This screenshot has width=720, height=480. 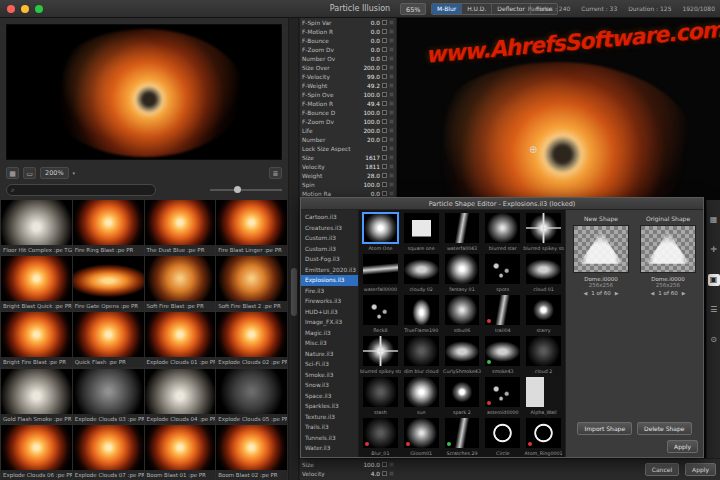 What do you see at coordinates (330, 406) in the screenshot?
I see `shape-library-item: Sparkles.il3` at bounding box center [330, 406].